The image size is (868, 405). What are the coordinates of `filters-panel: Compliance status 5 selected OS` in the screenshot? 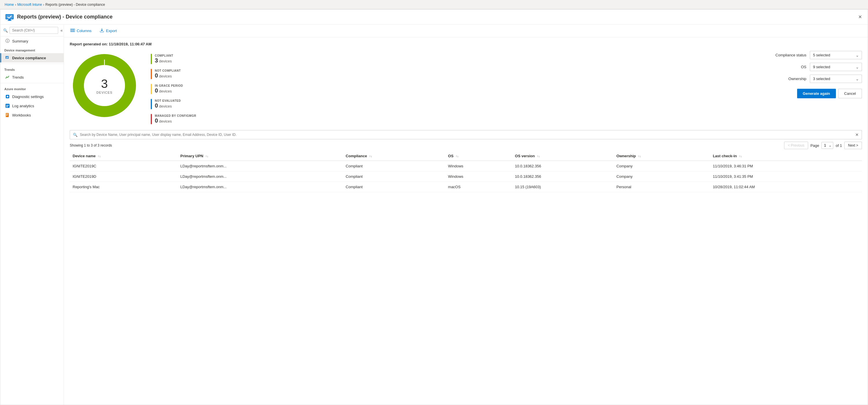 It's located at (815, 75).